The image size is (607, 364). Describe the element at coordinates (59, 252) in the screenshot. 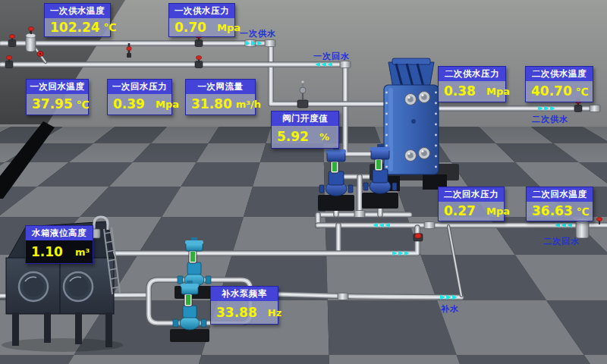

I see `panel-value: 1.10m³` at that location.